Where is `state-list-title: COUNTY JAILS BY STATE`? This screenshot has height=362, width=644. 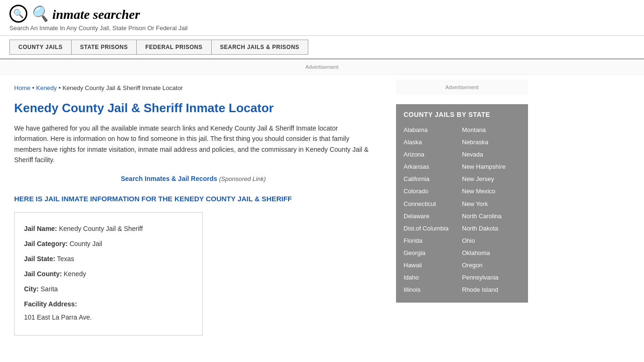 state-list-title: COUNTY JAILS BY STATE is located at coordinates (462, 115).